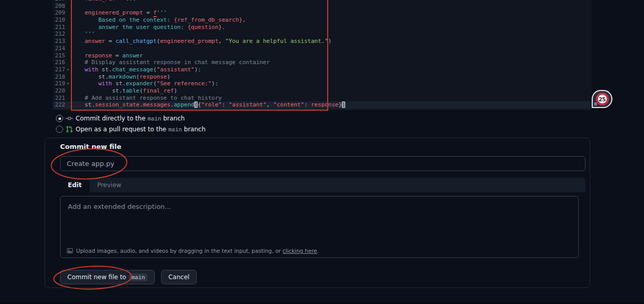 Image resolution: width=644 pixels, height=304 pixels. Describe the element at coordinates (70, 251) in the screenshot. I see `image-icon` at that location.